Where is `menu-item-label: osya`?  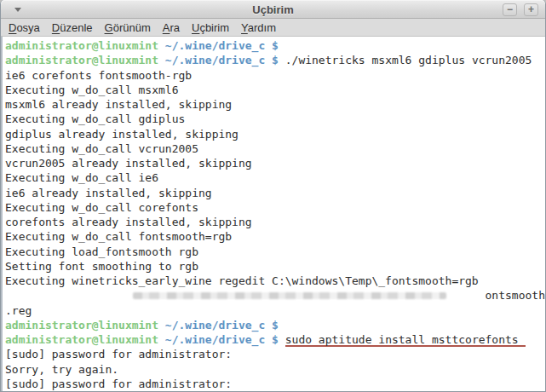 menu-item-label: osya is located at coordinates (27, 27).